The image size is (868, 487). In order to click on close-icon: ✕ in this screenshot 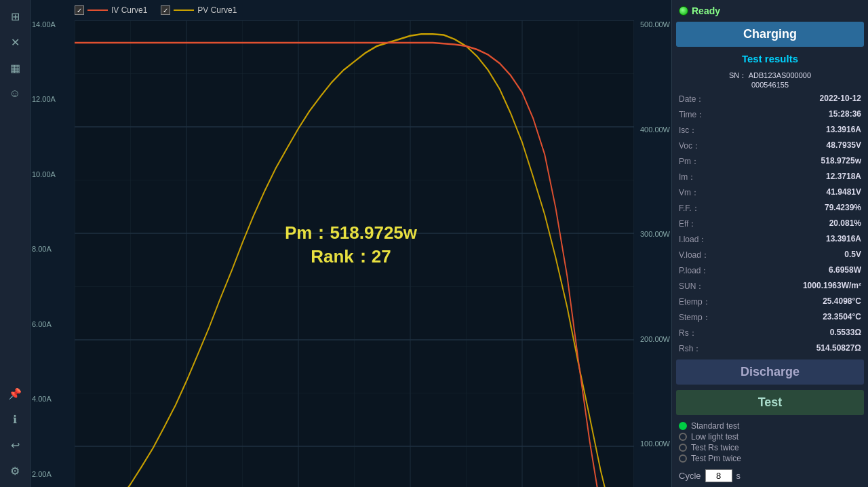, I will do `click(15, 42)`.